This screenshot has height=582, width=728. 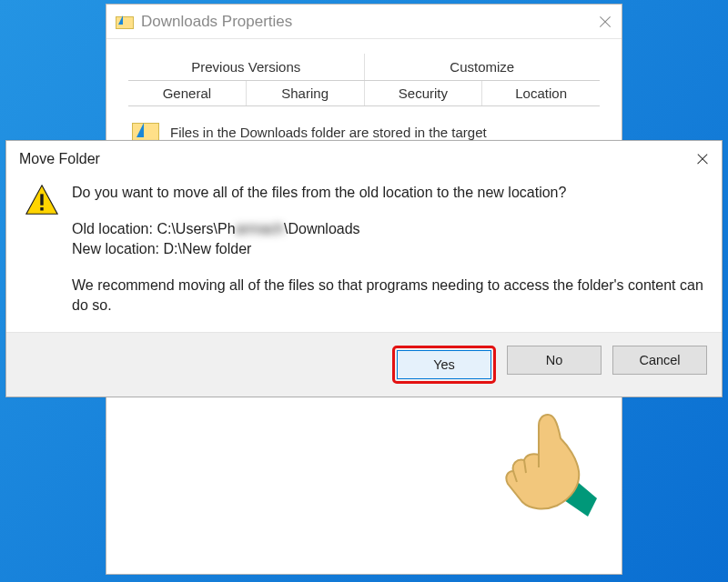 I want to click on properties-tabs-row-2: General Sharing Security Location, so click(x=364, y=94).